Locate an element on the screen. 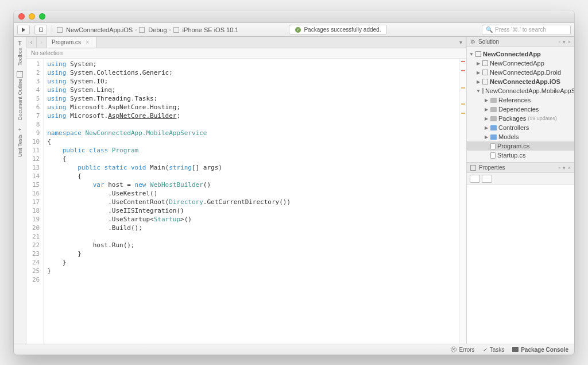 The width and height of the screenshot is (588, 365). tree-row: ▶Controllers is located at coordinates (520, 128).